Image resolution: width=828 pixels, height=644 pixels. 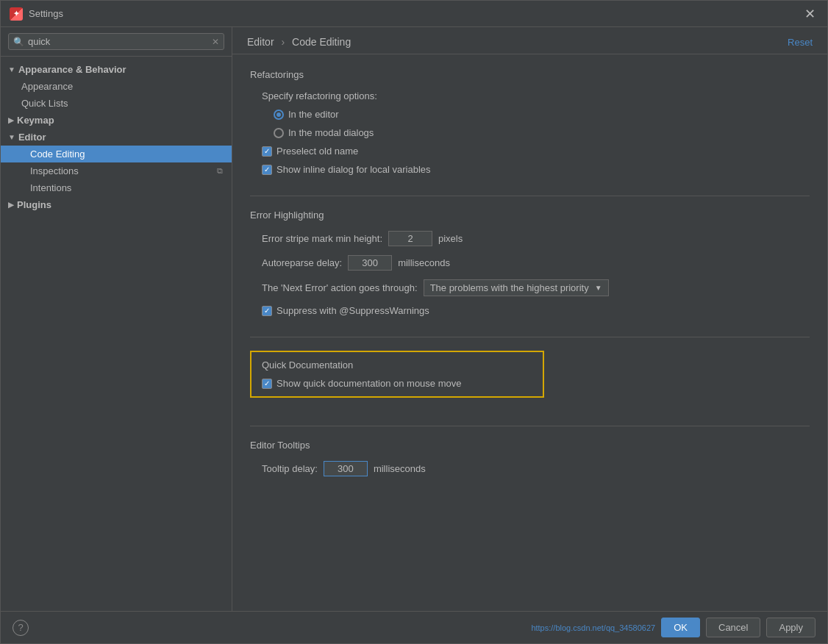 What do you see at coordinates (599, 288) in the screenshot?
I see `dropdown-arrow-icon: ▼` at bounding box center [599, 288].